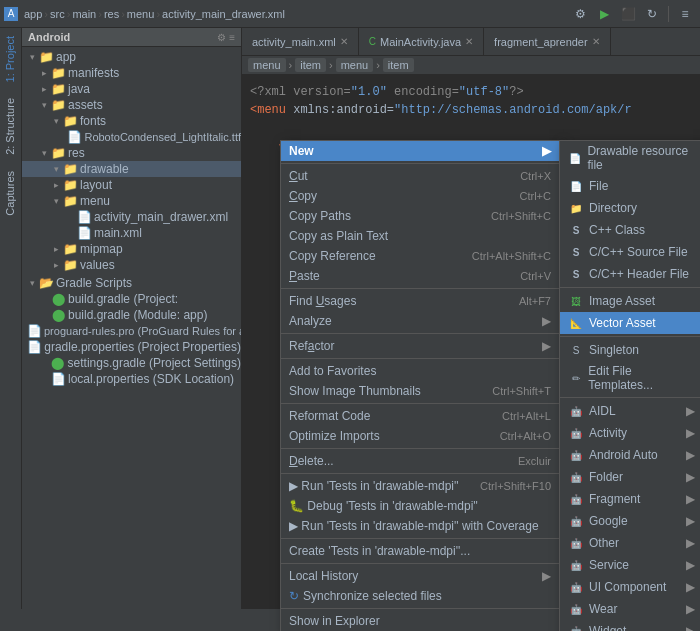  I want to click on breadcrumb-editor-menu2: menu, so click(355, 65).